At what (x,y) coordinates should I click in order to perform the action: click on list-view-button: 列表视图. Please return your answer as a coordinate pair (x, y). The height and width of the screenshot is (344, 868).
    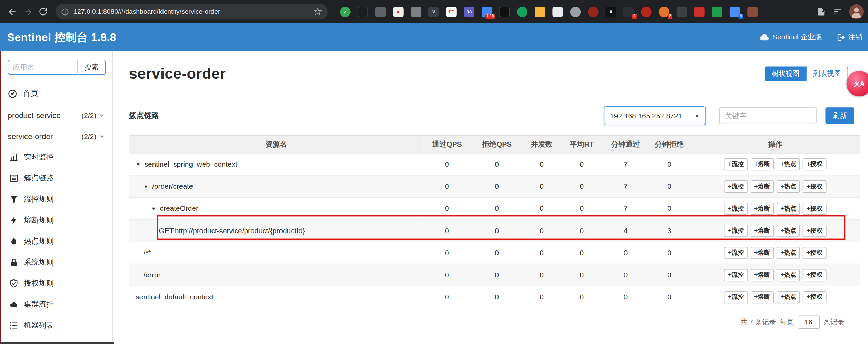
    Looking at the image, I should click on (827, 74).